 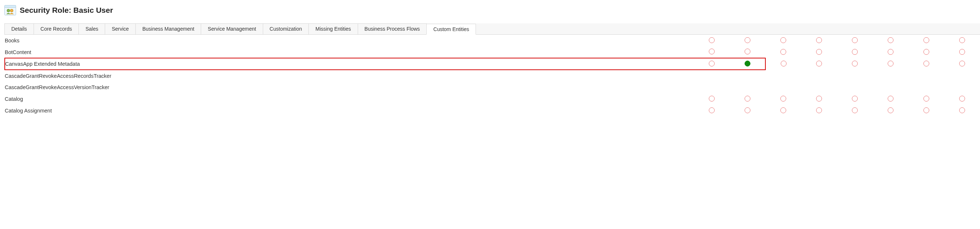 I want to click on entity-name-cell: CascadeGrantRevokeAccessVersionTracker, so click(x=349, y=87).